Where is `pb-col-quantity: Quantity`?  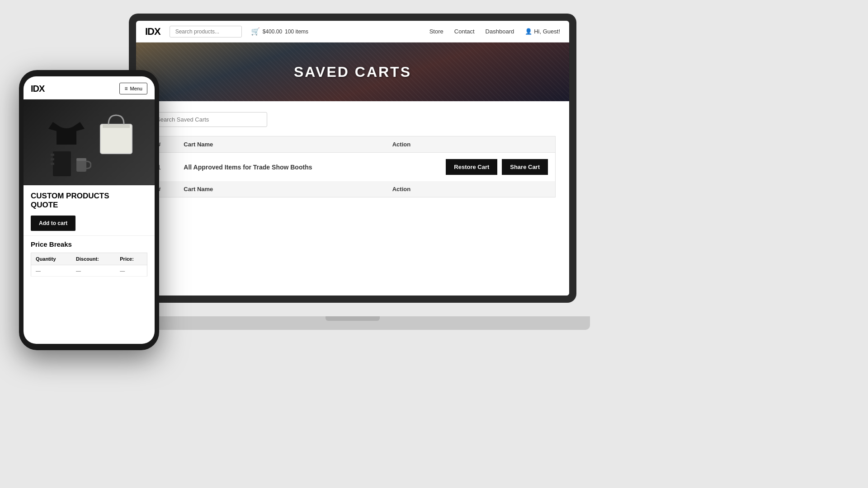
pb-col-quantity: Quantity is located at coordinates (52, 258).